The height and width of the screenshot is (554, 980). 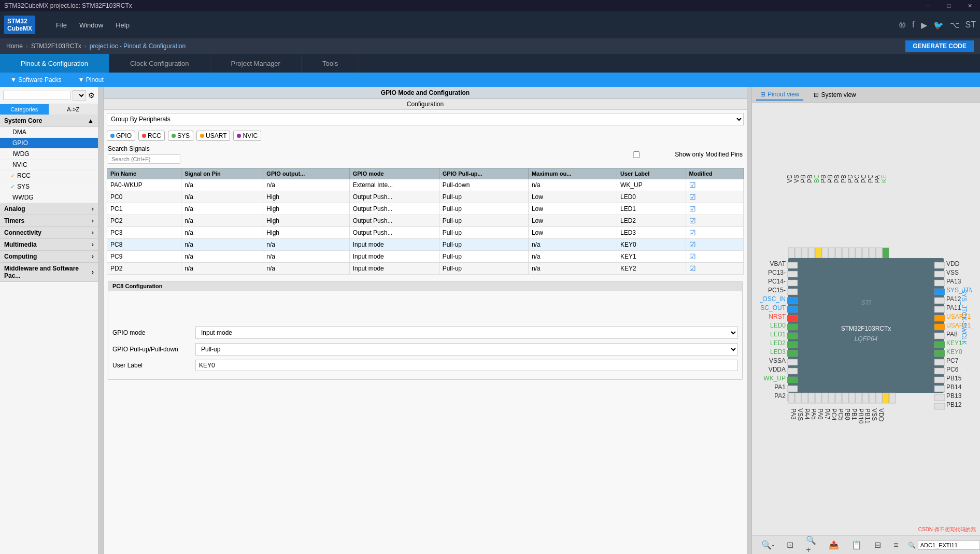 What do you see at coordinates (144, 154) in the screenshot?
I see `search-signals-label: Search Signals` at bounding box center [144, 154].